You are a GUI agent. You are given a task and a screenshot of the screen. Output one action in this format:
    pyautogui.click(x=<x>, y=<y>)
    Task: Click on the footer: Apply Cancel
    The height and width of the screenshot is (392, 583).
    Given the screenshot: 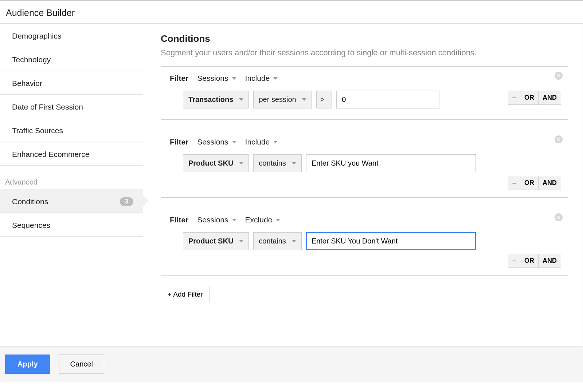 What is the action you would take?
    pyautogui.click(x=292, y=364)
    